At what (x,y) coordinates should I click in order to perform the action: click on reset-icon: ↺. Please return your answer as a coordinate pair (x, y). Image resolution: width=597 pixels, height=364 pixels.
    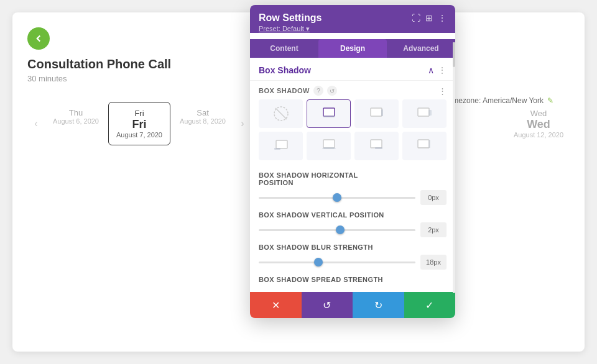
    Looking at the image, I should click on (332, 91).